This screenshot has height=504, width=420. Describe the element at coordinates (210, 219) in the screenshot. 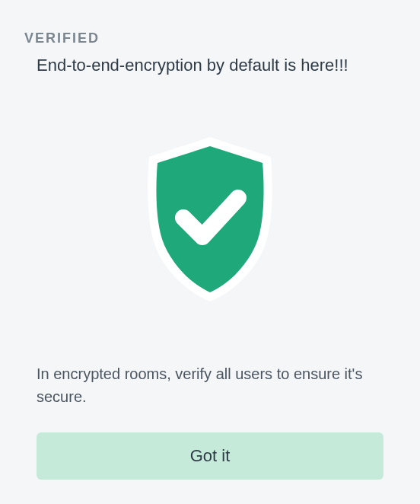

I see `verified-shield-icon` at that location.